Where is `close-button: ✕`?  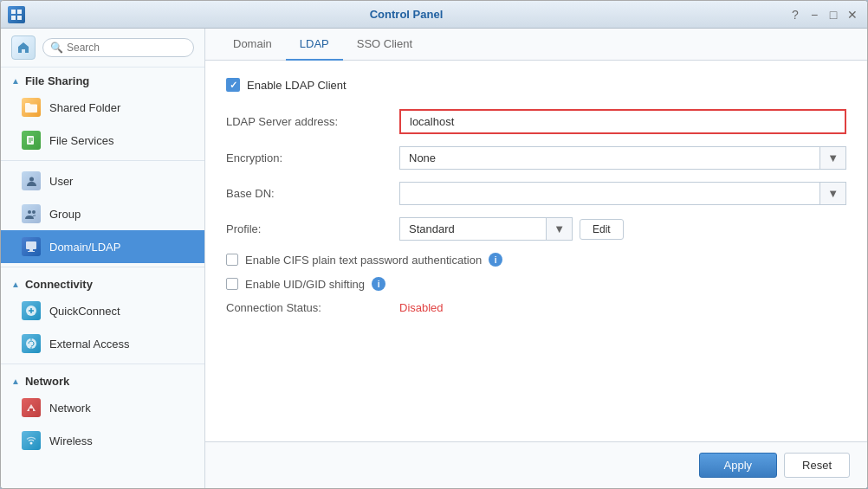 close-button: ✕ is located at coordinates (852, 15).